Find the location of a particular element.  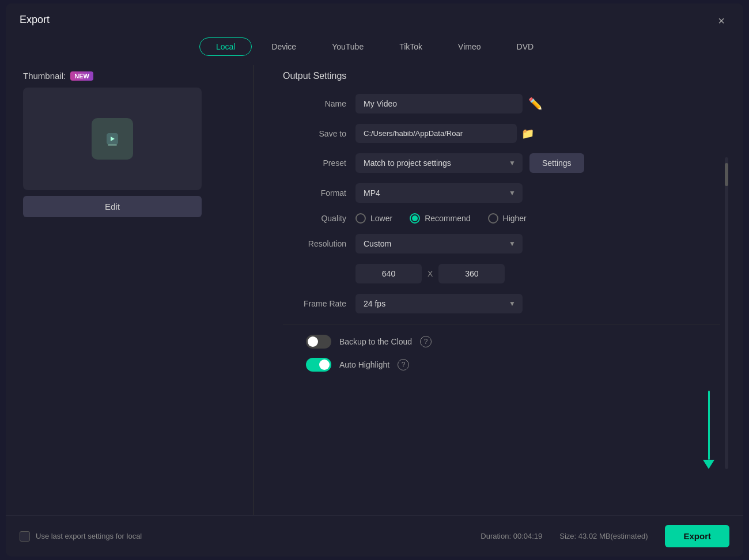

radio-recommend-circle is located at coordinates (415, 218).